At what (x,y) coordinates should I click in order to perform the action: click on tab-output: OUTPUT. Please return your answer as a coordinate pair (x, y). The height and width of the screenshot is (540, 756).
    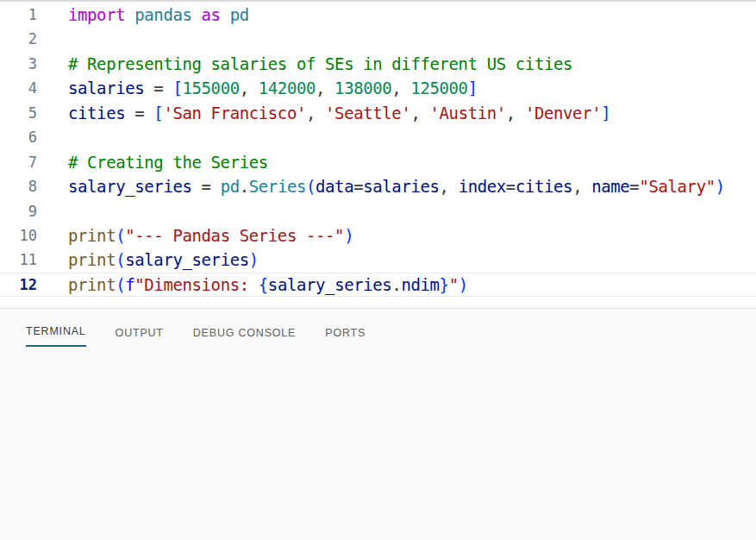
    Looking at the image, I should click on (140, 333).